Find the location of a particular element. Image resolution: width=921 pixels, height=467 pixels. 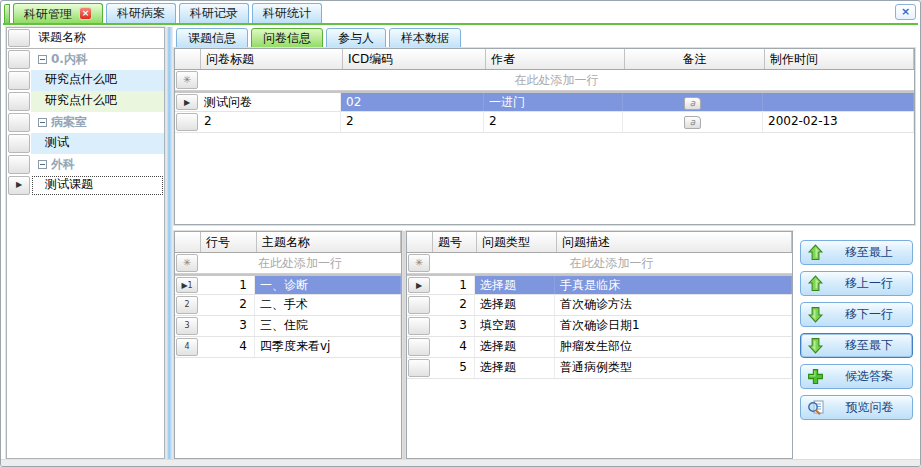

question-row-3: 3 填空题 首次确诊日期1 is located at coordinates (600, 326).